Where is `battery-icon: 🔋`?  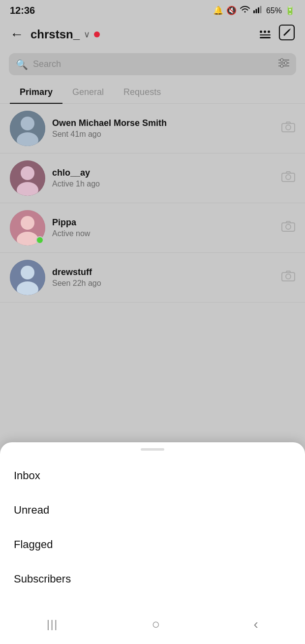
battery-icon: 🔋 is located at coordinates (290, 11).